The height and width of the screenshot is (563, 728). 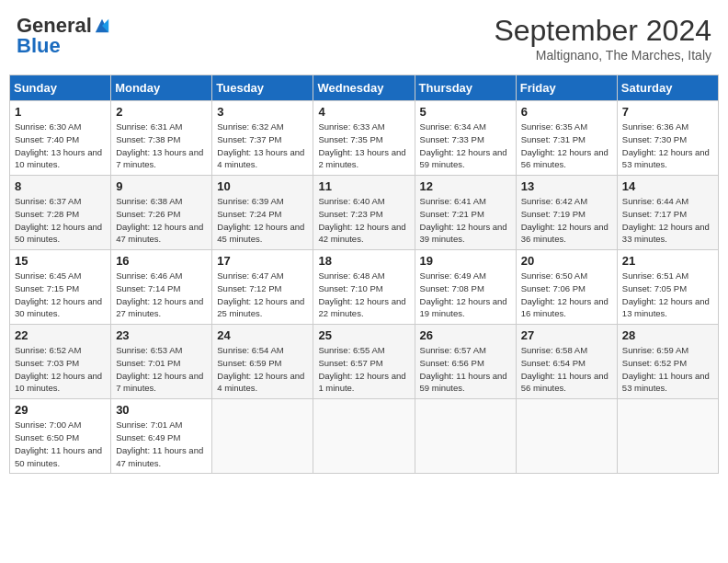 What do you see at coordinates (61, 410) in the screenshot?
I see `day-number: 29` at bounding box center [61, 410].